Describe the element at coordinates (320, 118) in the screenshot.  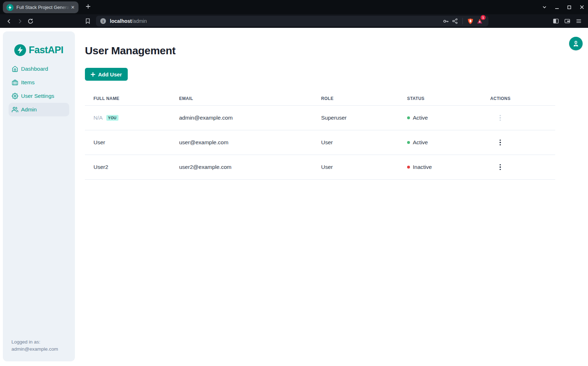
I see `table-row: N/AYOU admin@example.com Superuser Activ…` at that location.